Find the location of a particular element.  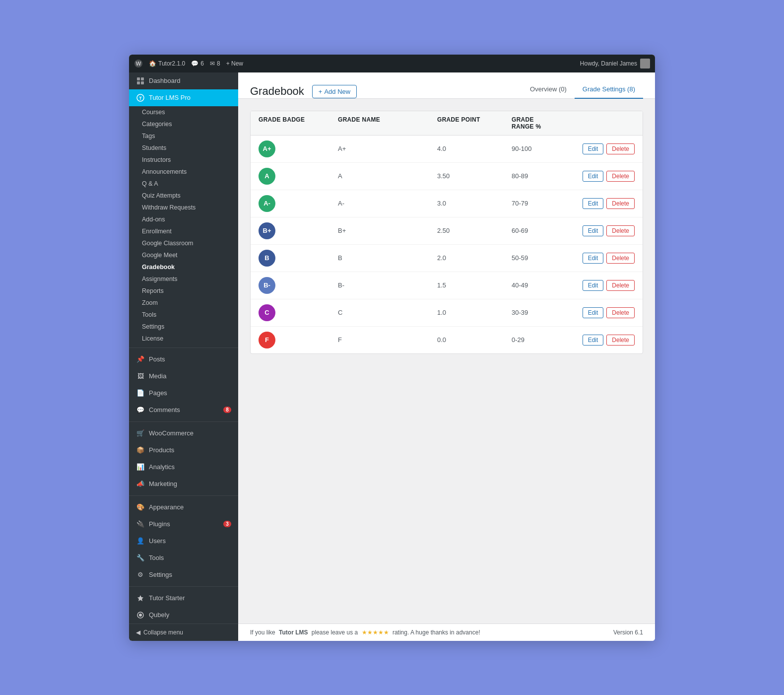

sidebar-sub-assignments: Assignments is located at coordinates (184, 279).